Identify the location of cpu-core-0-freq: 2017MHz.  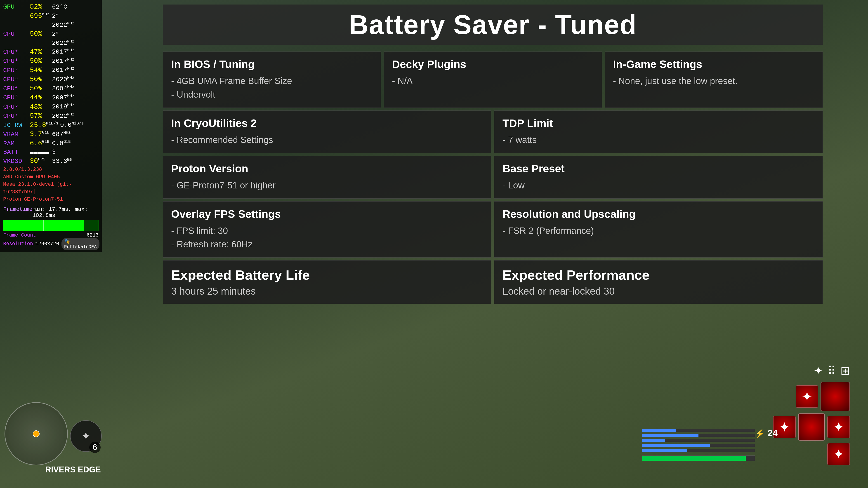
(63, 52).